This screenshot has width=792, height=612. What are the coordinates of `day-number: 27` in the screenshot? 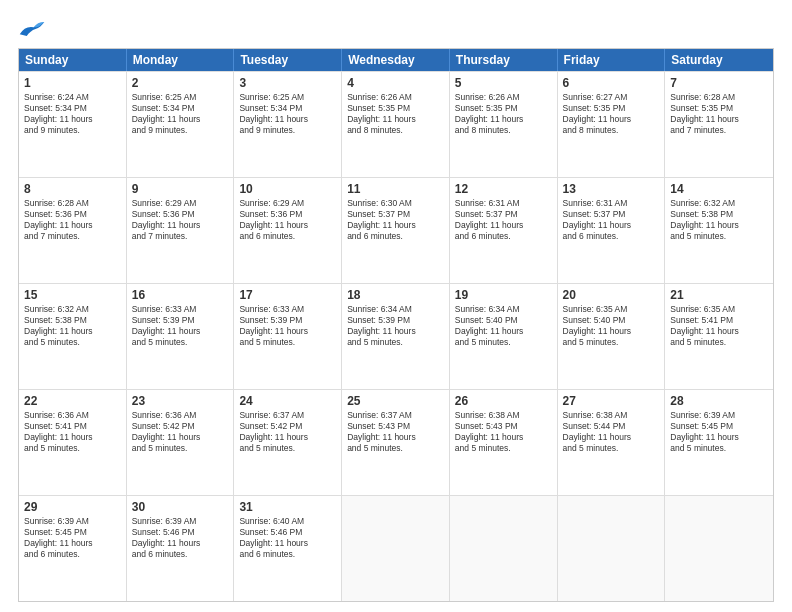 It's located at (612, 401).